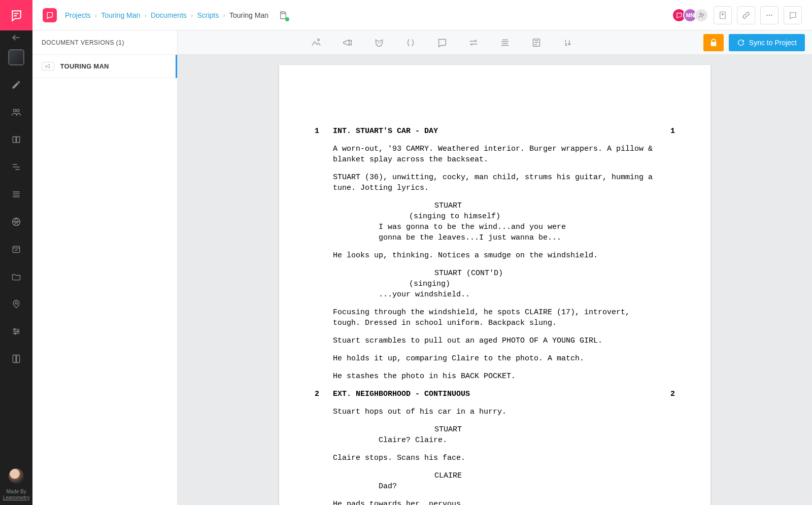  I want to click on sync-label: Sync to Project, so click(773, 43).